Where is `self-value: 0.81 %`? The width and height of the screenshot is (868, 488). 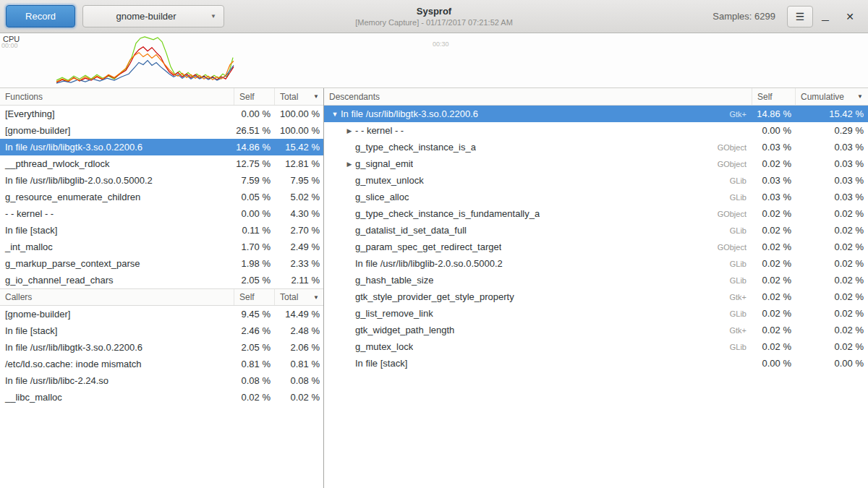
self-value: 0.81 % is located at coordinates (255, 364).